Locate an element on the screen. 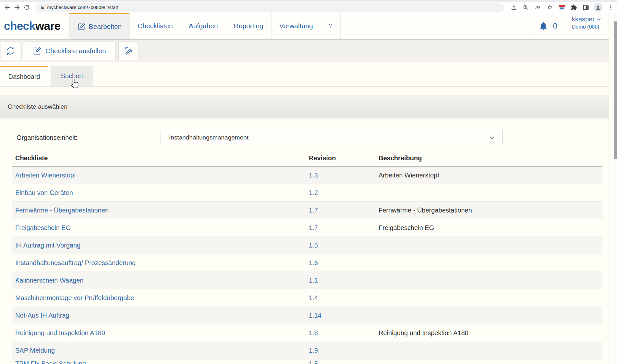 Image resolution: width=617 pixels, height=364 pixels. nav-item-label: Verwaltung is located at coordinates (296, 26).